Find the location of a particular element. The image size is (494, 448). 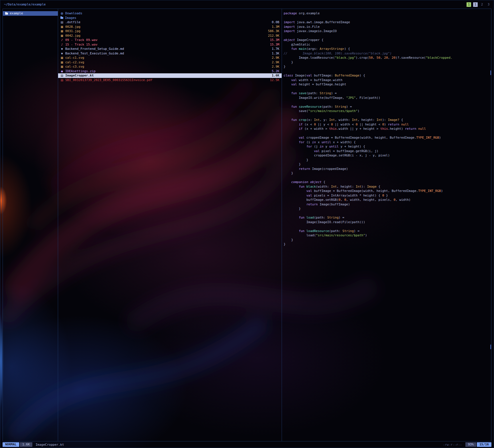

file-size: 12.5K is located at coordinates (275, 80).